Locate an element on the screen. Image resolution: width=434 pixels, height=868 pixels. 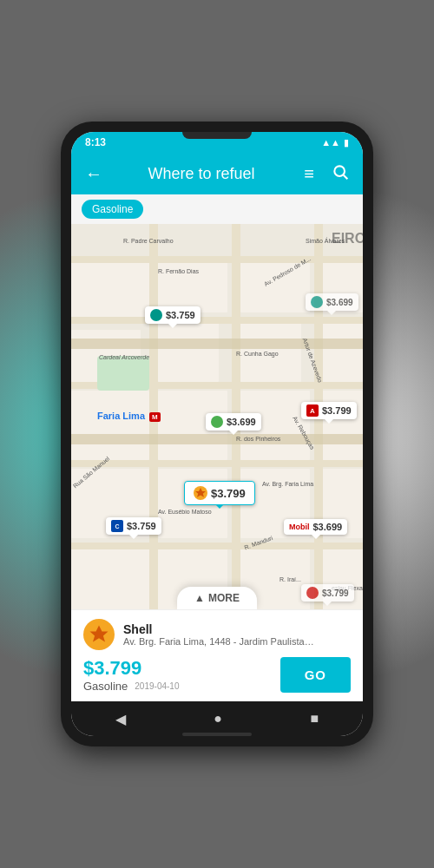
filter-icon: ≡ is located at coordinates (309, 174).